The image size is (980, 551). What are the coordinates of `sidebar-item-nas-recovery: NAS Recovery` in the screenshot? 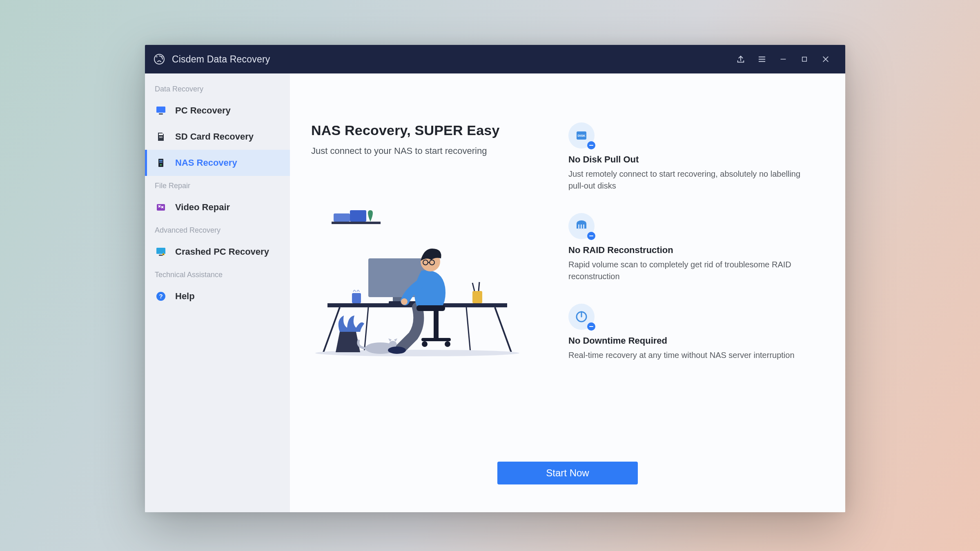 It's located at (217, 163).